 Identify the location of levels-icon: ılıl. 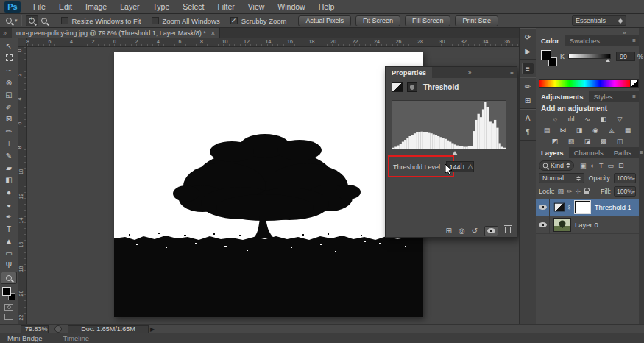
(571, 119).